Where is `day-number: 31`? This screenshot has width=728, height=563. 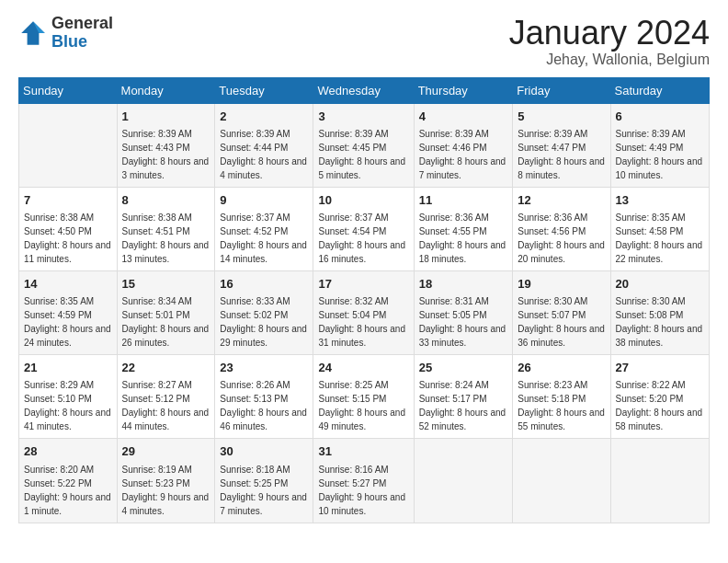
day-number: 31 is located at coordinates (363, 452).